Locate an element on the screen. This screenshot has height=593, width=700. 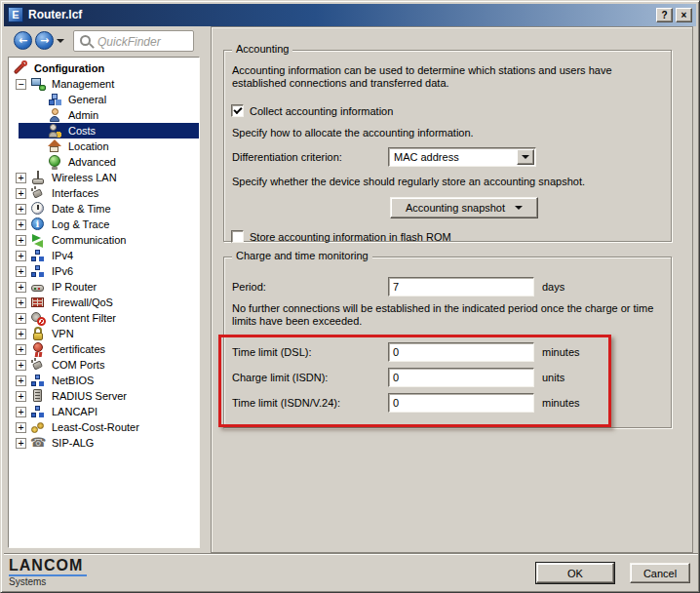
accounting-snapshot-button-label: Accounting snapshot is located at coordinates (455, 208).